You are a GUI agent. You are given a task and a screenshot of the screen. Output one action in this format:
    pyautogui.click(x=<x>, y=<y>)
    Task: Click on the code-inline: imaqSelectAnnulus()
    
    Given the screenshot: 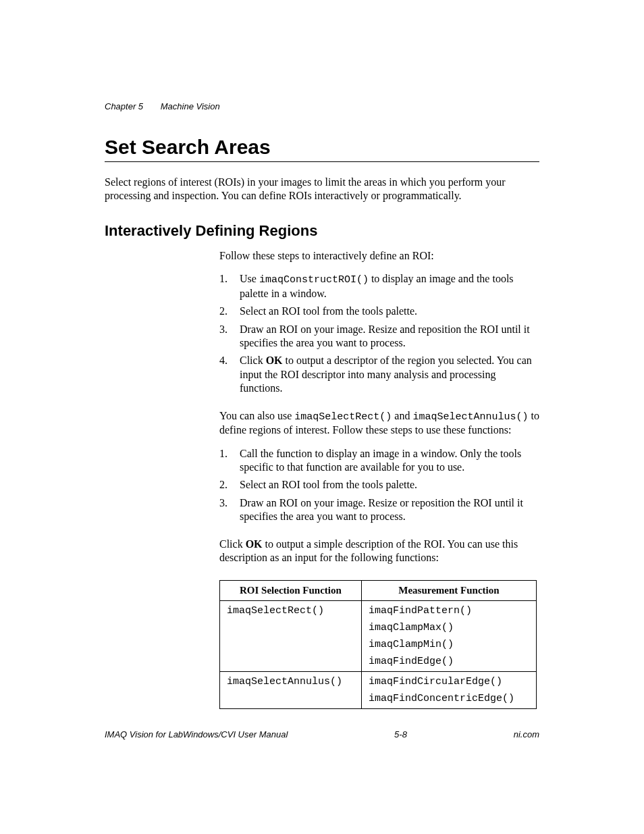 What is the action you would take?
    pyautogui.click(x=470, y=417)
    